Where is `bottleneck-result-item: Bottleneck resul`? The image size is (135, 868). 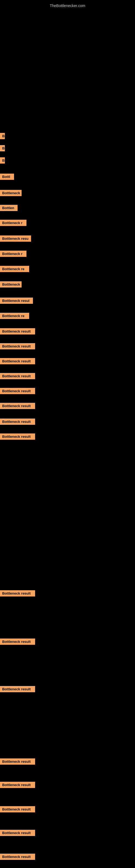 bottleneck-result-item: Bottleneck resul is located at coordinates (16, 301).